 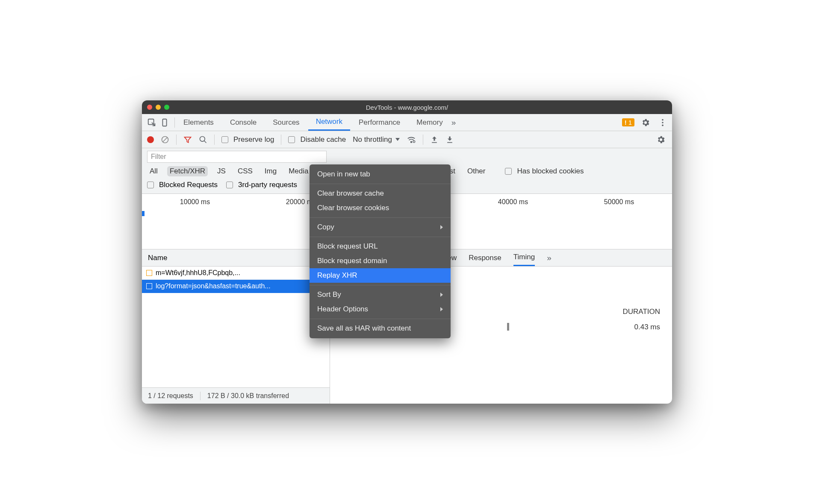 What do you see at coordinates (195, 202) in the screenshot?
I see `time-mark: 10000 ms` at bounding box center [195, 202].